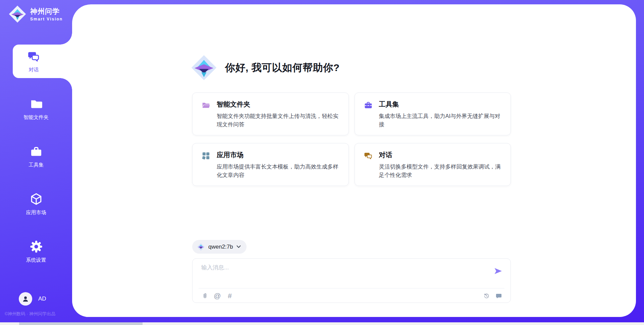 The image size is (644, 325). Describe the element at coordinates (499, 296) in the screenshot. I see `chat-bubble-icon` at that location.